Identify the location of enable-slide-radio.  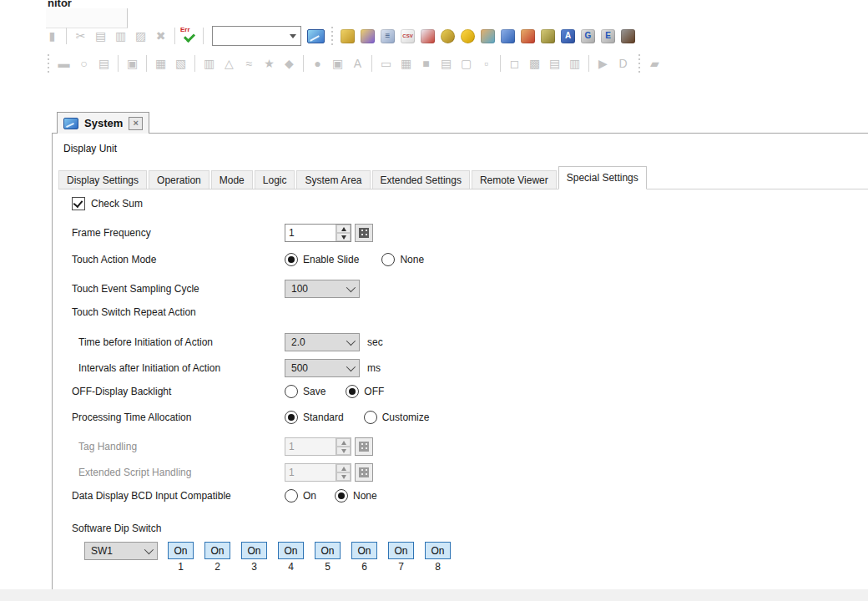
(291, 260).